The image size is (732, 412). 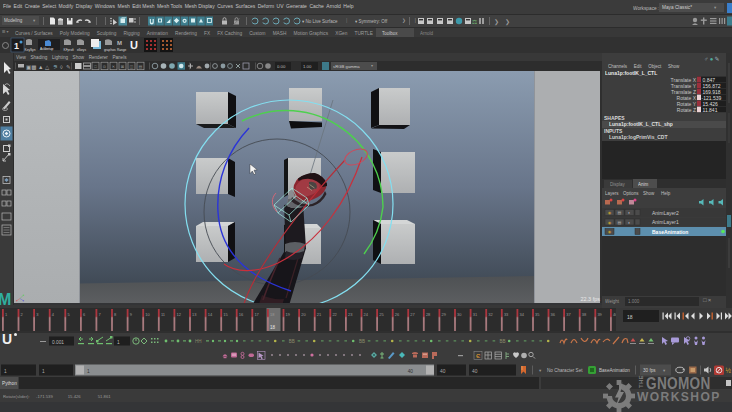 What do you see at coordinates (568, 314) in the screenshot?
I see `svg-text: 37` at bounding box center [568, 314].